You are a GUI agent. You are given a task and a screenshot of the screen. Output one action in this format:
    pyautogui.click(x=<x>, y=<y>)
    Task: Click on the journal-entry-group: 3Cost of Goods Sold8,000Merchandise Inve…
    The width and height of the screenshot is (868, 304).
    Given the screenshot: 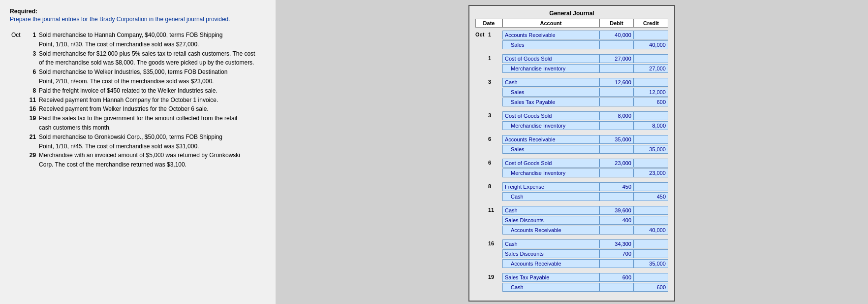 What is the action you would take?
    pyautogui.click(x=572, y=121)
    